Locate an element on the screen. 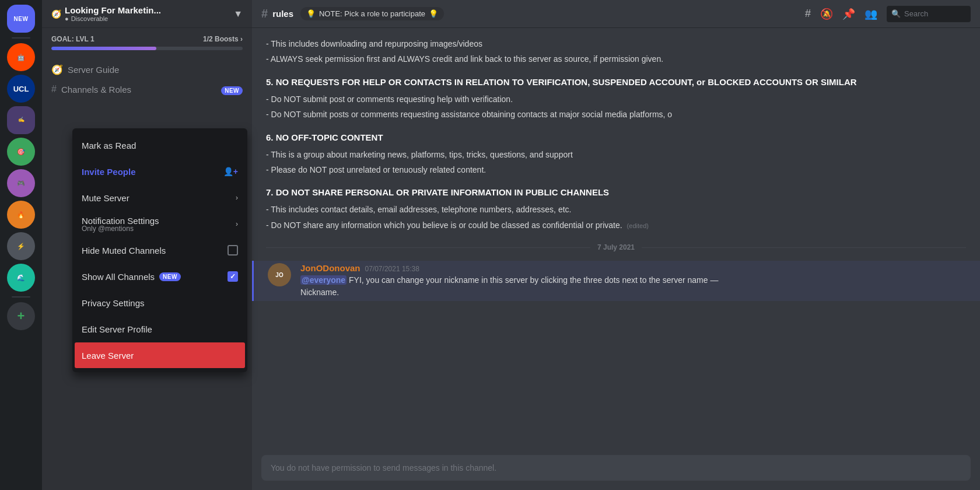 The width and height of the screenshot is (980, 490). discoverable-icon: ● is located at coordinates (66, 19).